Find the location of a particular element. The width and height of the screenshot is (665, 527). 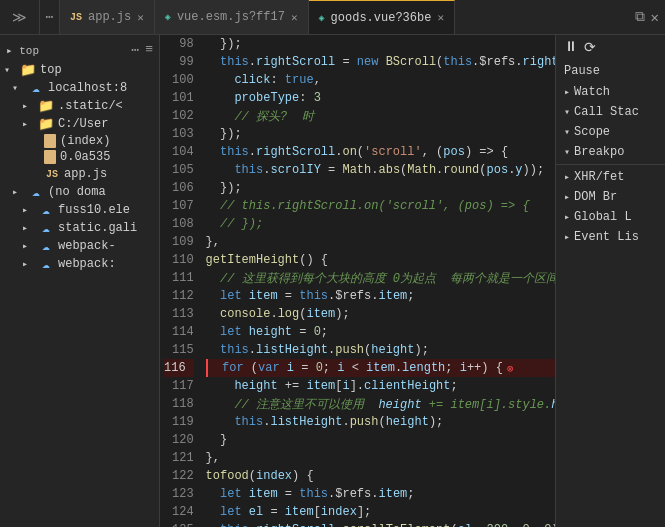

tree-item-webpackb: ▸ ☁ webpack: is located at coordinates (80, 264).